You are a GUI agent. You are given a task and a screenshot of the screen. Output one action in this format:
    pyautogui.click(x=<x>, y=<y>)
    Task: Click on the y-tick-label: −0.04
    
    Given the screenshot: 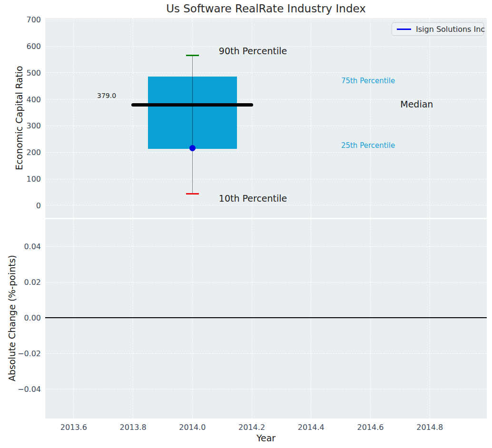 What is the action you would take?
    pyautogui.click(x=30, y=389)
    